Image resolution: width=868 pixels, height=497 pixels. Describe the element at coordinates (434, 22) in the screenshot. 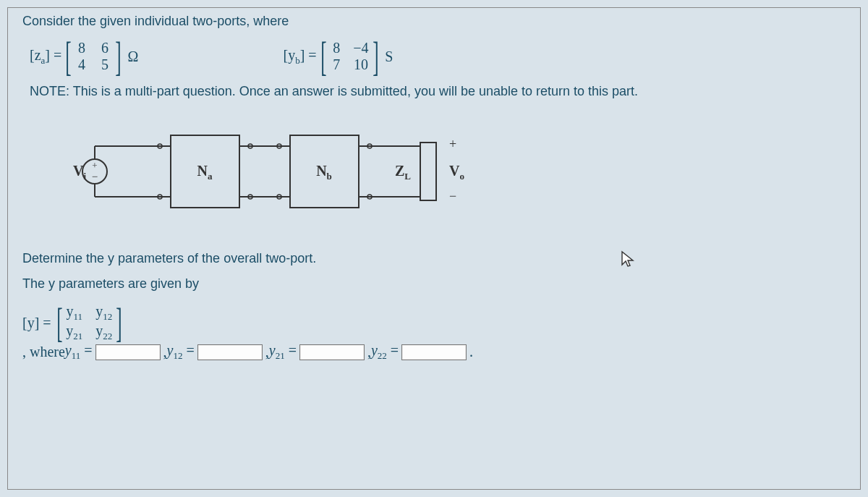

I see `intro-text: Consider the given individual two-ports,…` at that location.